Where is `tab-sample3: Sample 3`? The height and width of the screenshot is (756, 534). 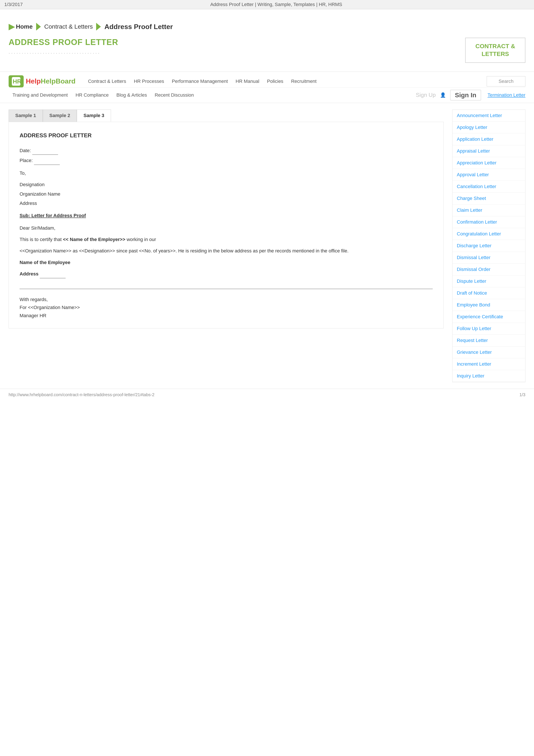 tab-sample3: Sample 3 is located at coordinates (94, 116).